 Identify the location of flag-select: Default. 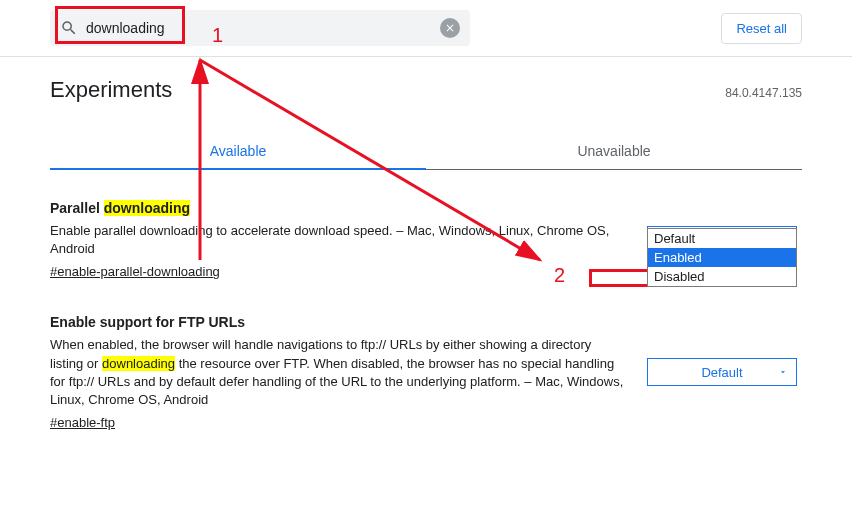
(722, 372).